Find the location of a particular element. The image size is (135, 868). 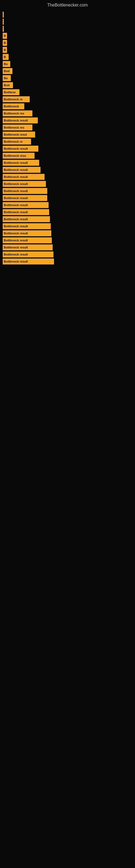

bar-row: Bottleneck is located at coordinates (69, 106).